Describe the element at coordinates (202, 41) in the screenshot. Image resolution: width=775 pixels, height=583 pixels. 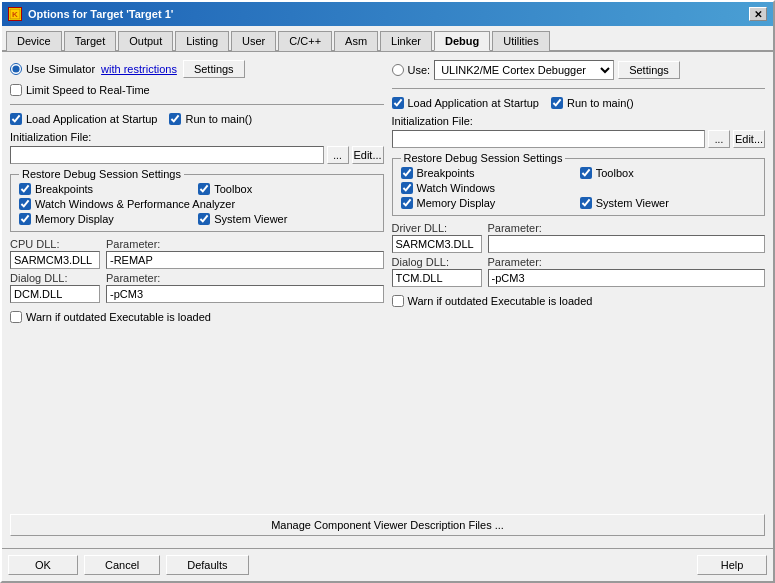
I see `tab-listing: Listing` at that location.